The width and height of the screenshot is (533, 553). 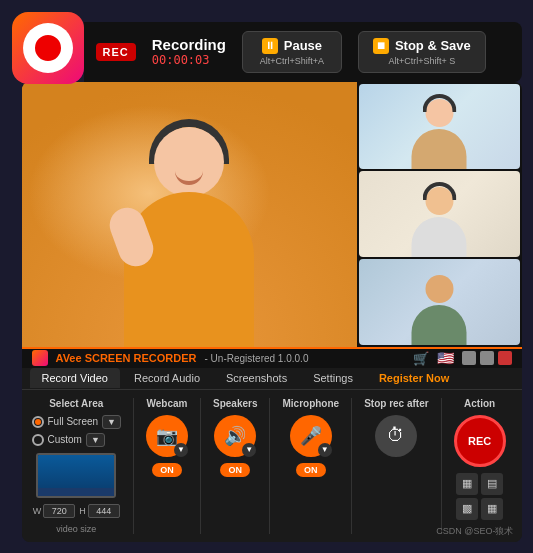 I want to click on action-icon-4: ▦, so click(x=492, y=508).